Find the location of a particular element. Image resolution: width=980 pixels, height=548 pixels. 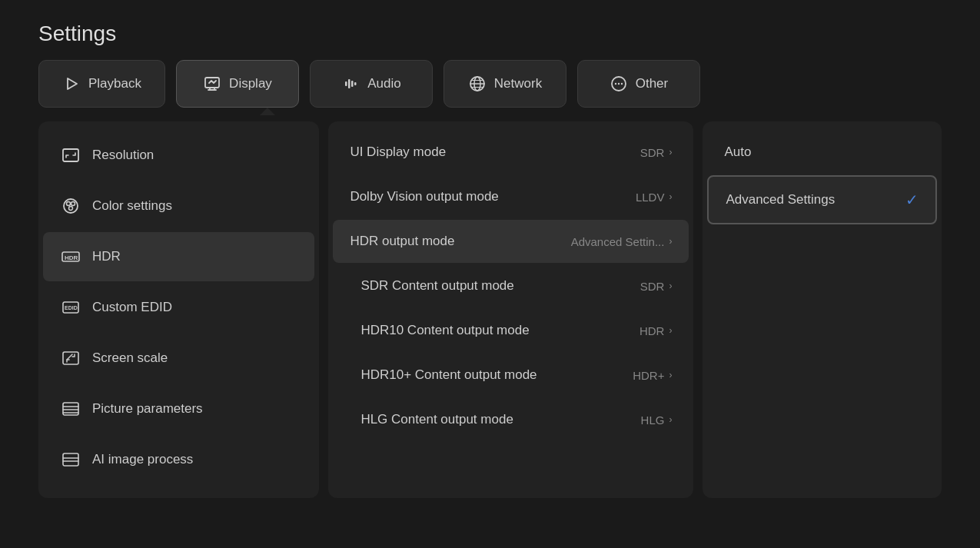

custom-edid-label: Custom EDID is located at coordinates (132, 307).